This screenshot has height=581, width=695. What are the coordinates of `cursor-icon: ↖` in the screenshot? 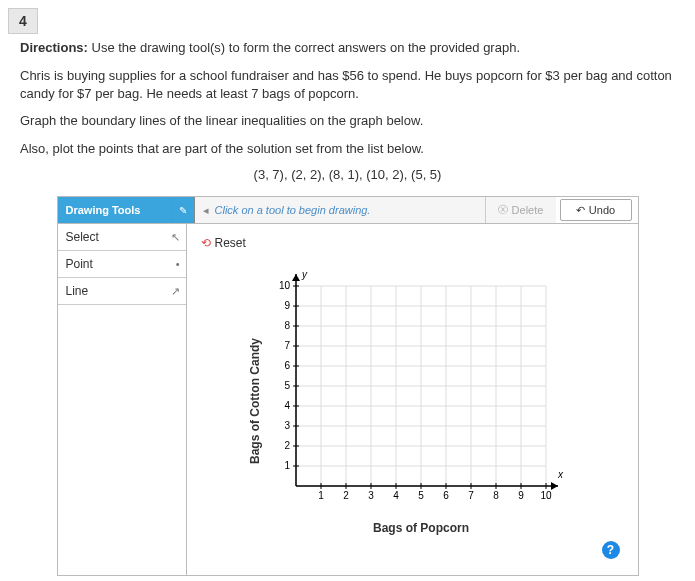 It's located at (176, 238).